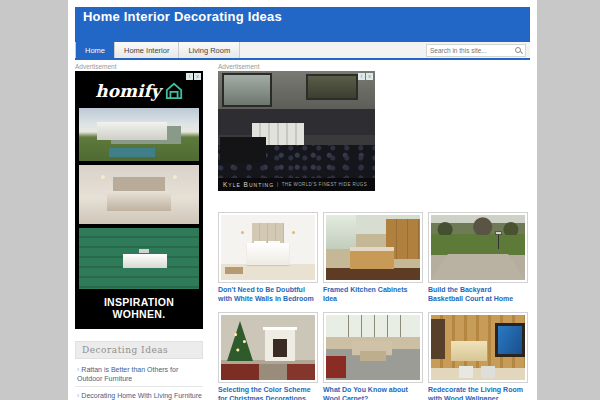 This screenshot has height=400, width=600. What do you see at coordinates (296, 131) in the screenshot?
I see `kyle-bunting-ad-banner: i x Kyle Bunting | THE WORLD'S FINEST HI…` at bounding box center [296, 131].